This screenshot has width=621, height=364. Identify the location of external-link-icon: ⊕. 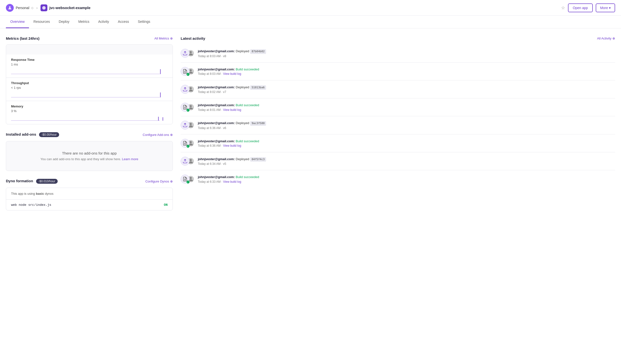
(172, 38).